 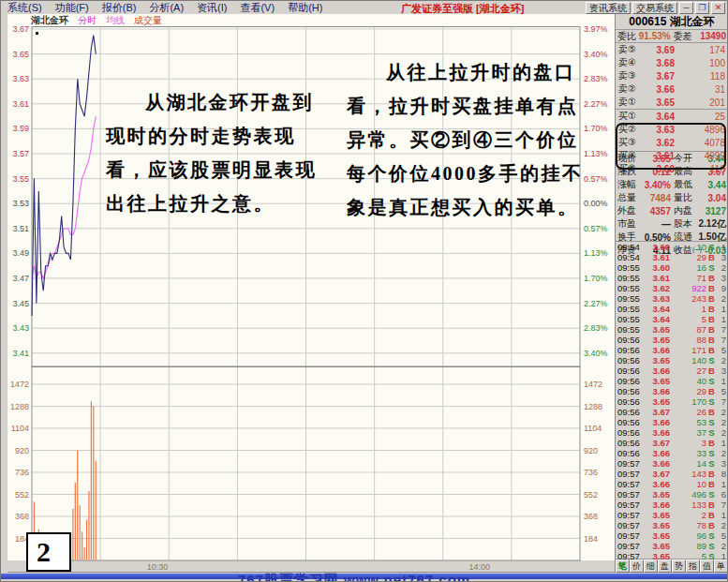 What do you see at coordinates (672, 247) in the screenshot?
I see `transaction-row: 09:543.6010S1` at bounding box center [672, 247].